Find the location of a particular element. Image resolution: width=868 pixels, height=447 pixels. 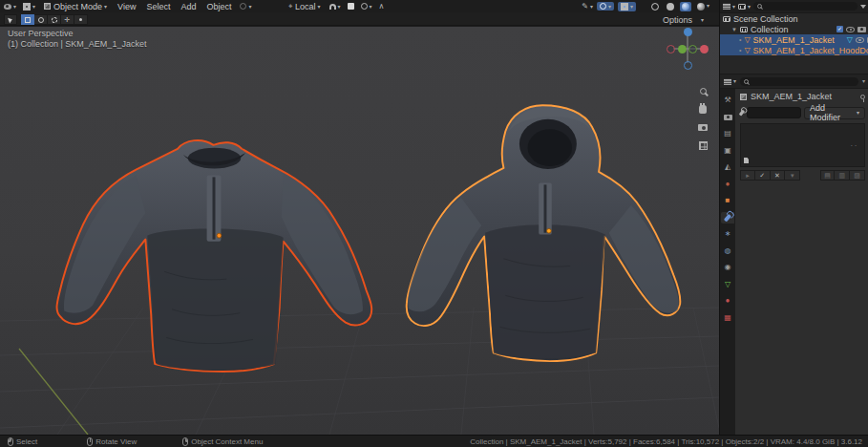

tab-material-icon: ● is located at coordinates (728, 301).